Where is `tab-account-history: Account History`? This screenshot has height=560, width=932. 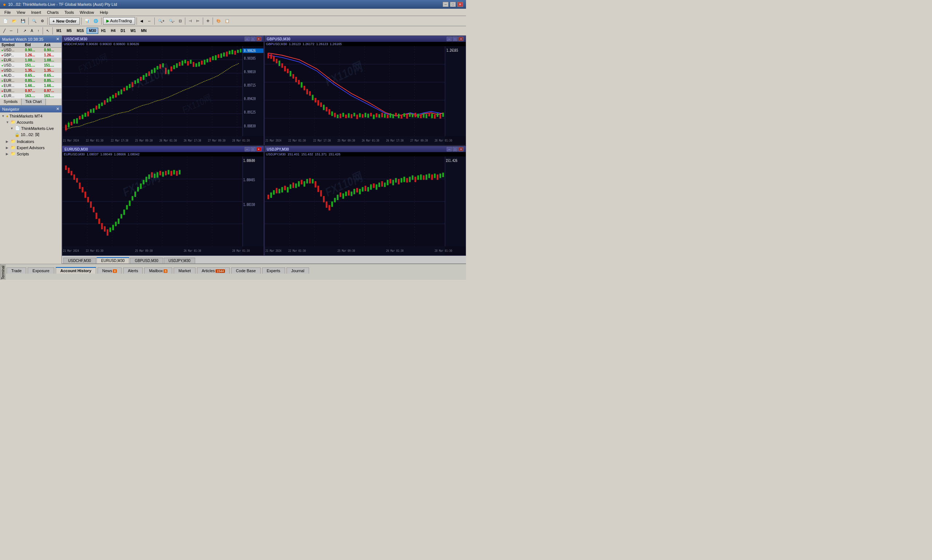
tab-account-history: Account History is located at coordinates (76, 270).